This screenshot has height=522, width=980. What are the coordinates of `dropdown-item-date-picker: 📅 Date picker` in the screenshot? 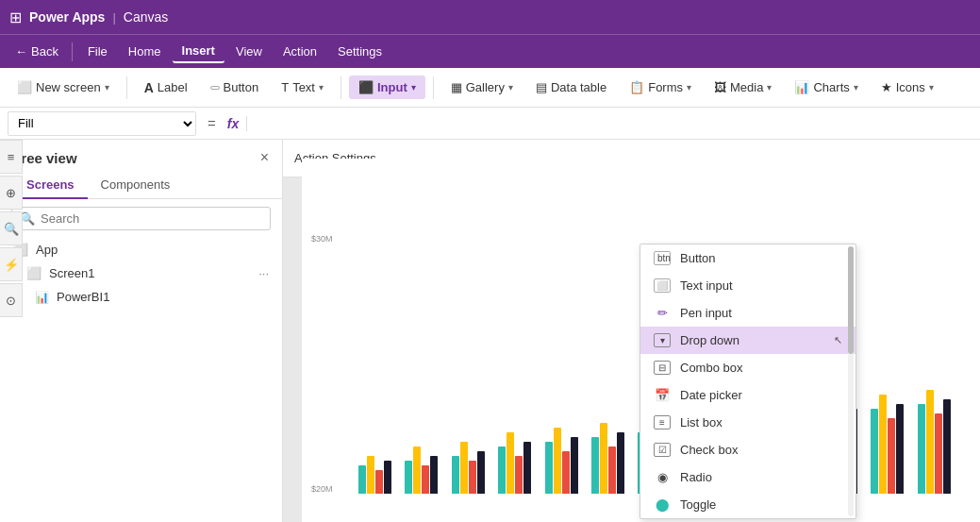 It's located at (748, 395).